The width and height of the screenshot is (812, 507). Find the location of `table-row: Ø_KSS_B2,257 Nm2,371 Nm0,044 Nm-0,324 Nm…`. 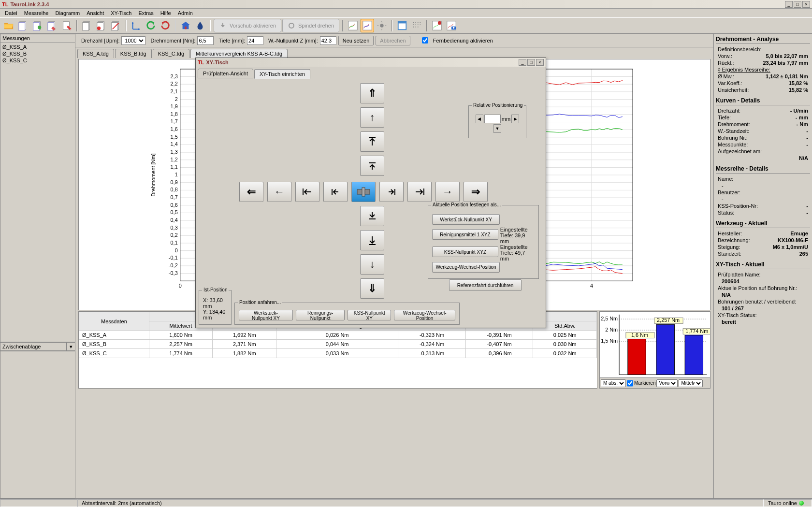

table-row: Ø_KSS_B2,257 Nm2,371 Nm0,044 Nm-0,324 Nm… is located at coordinates (338, 344).